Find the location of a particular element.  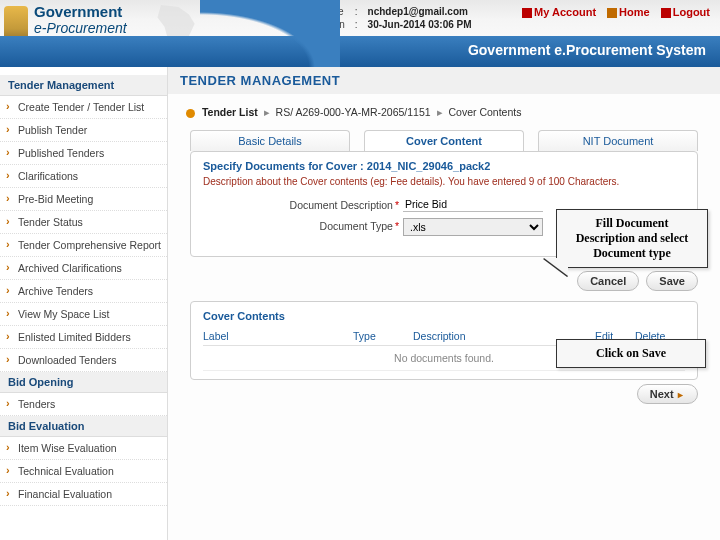

sidebar-item: Item Wise Evaluation is located at coordinates (84, 448).